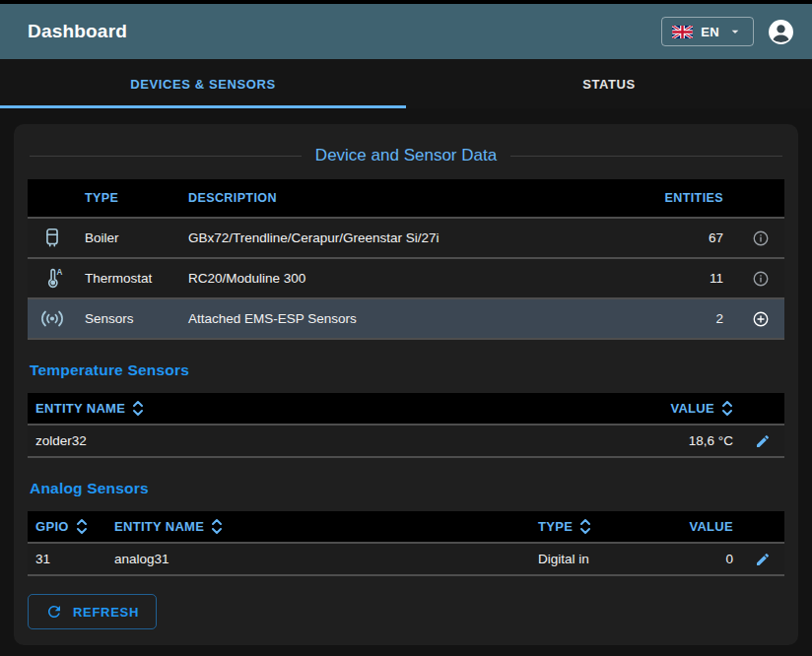  What do you see at coordinates (406, 426) in the screenshot?
I see `temperature-sensors-table: ENTITY NAME VALUE` at bounding box center [406, 426].